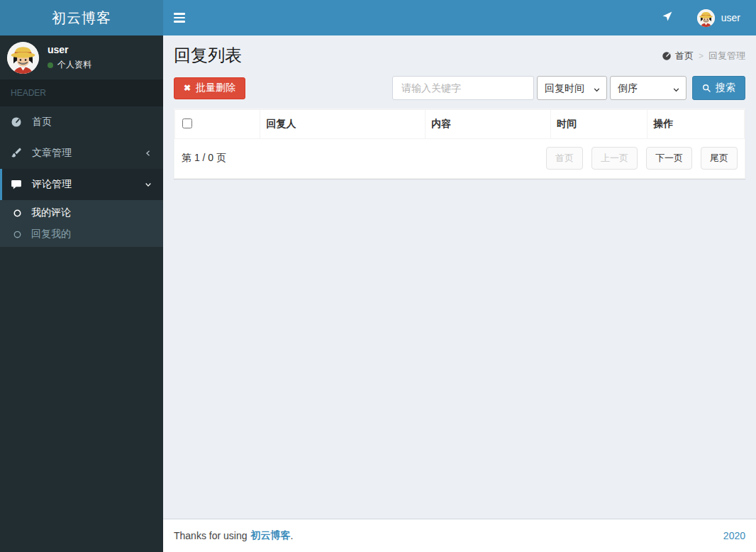  Describe the element at coordinates (82, 18) in the screenshot. I see `logo-link: 初云博客` at that location.